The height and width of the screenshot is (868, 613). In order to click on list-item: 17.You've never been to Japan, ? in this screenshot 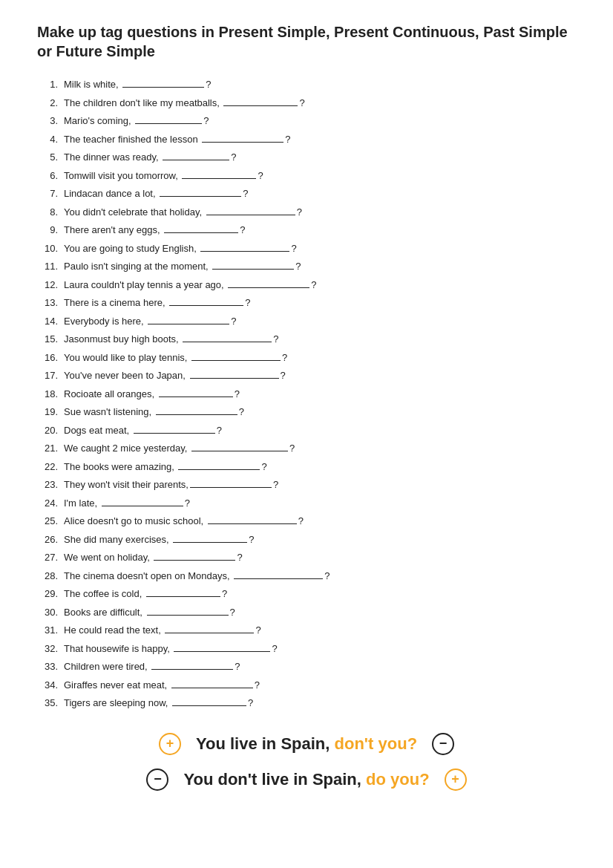, I will do `click(306, 376)`.